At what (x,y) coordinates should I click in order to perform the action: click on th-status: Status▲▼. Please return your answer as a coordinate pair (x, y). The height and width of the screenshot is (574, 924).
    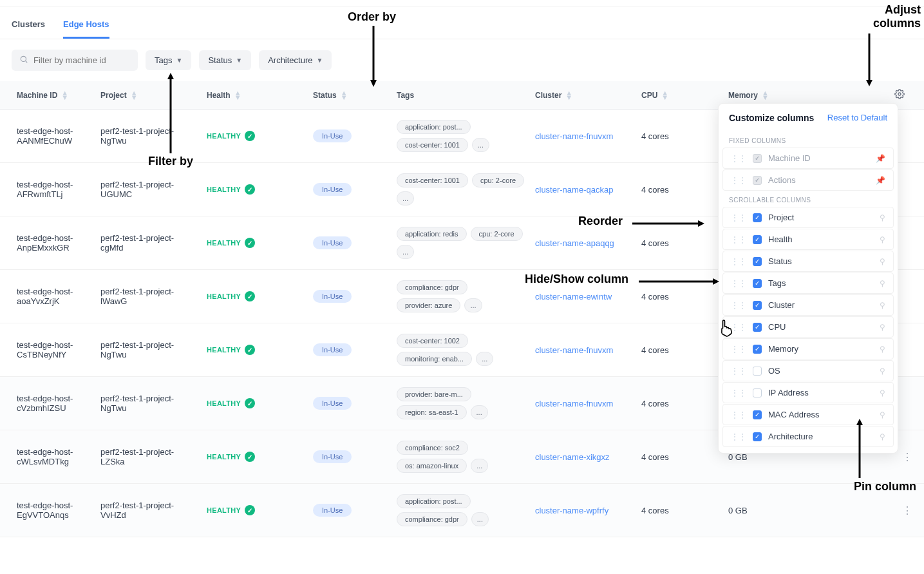
    Looking at the image, I should click on (350, 95).